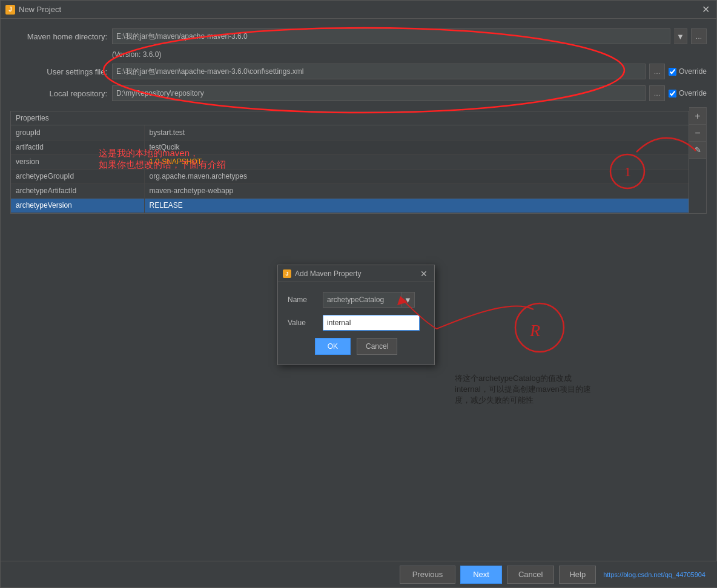 This screenshot has height=588, width=717. Describe the element at coordinates (358, 574) in the screenshot. I see `bottom-bar: Previous Next Cancel Help https://blog.c…` at that location.